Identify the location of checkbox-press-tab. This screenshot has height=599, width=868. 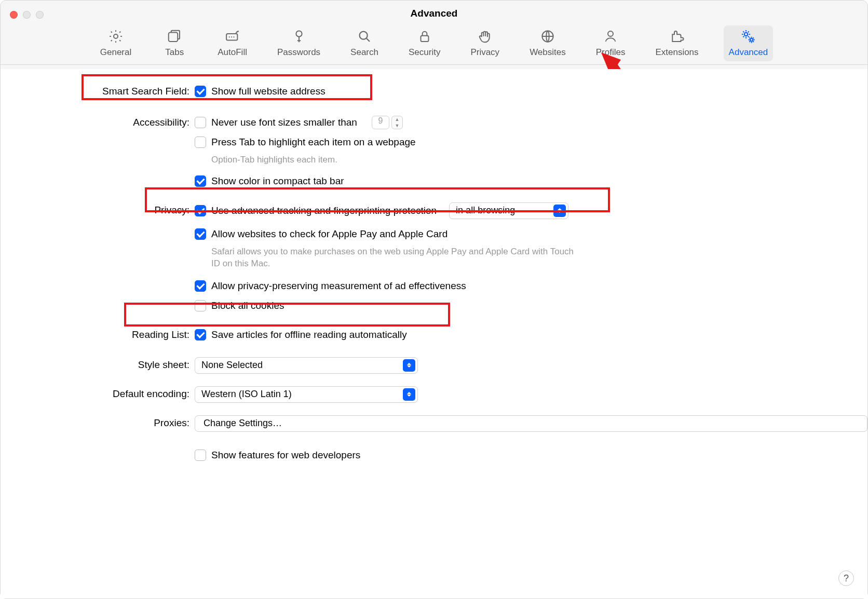
(200, 142).